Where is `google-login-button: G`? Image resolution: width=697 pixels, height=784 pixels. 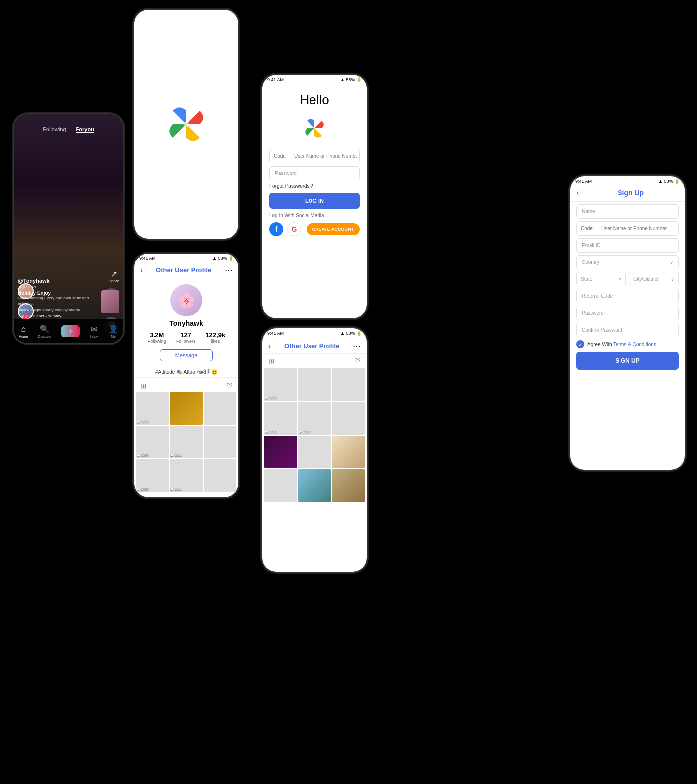 google-login-button: G is located at coordinates (294, 229).